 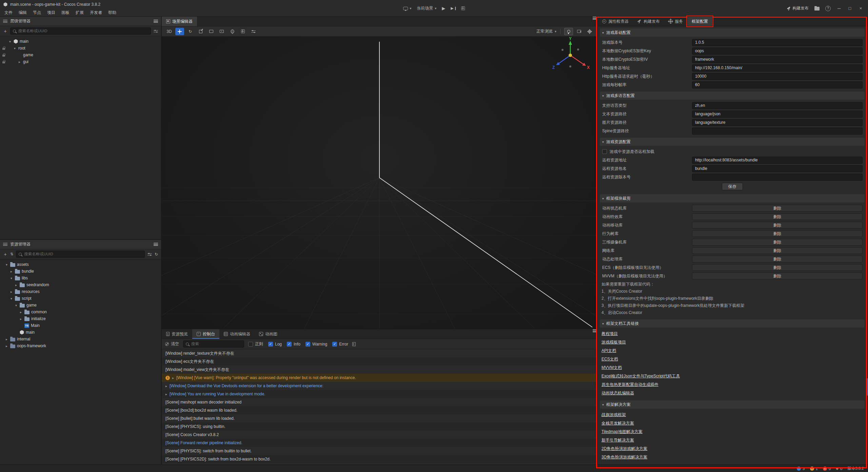 I want to click on scene-camera-button, so click(x=579, y=32).